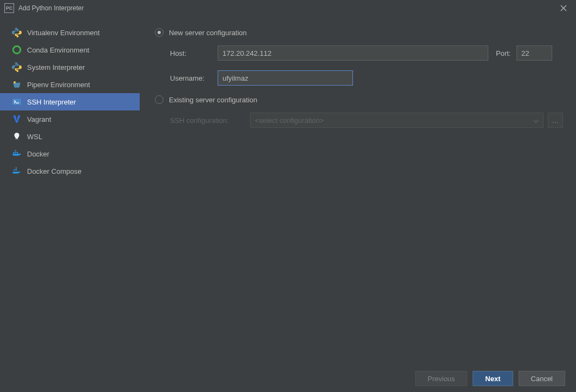 The width and height of the screenshot is (576, 392). I want to click on previous-button: Previous, so click(442, 378).